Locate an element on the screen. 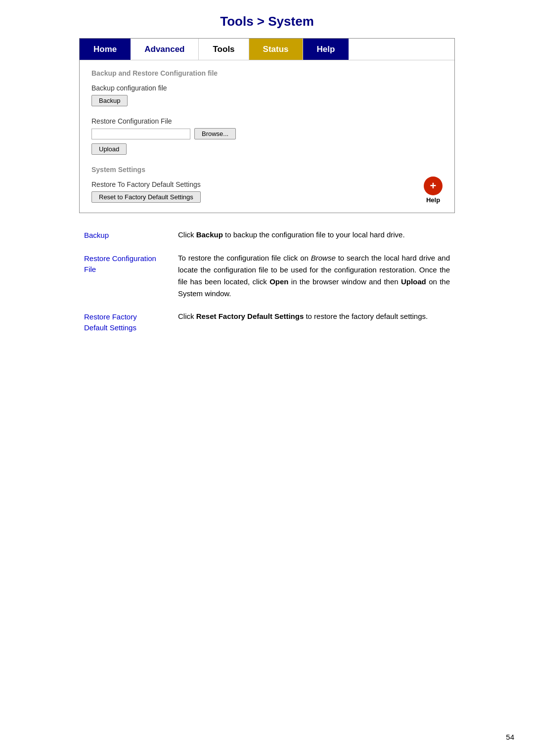  nav-status: Status is located at coordinates (276, 49).